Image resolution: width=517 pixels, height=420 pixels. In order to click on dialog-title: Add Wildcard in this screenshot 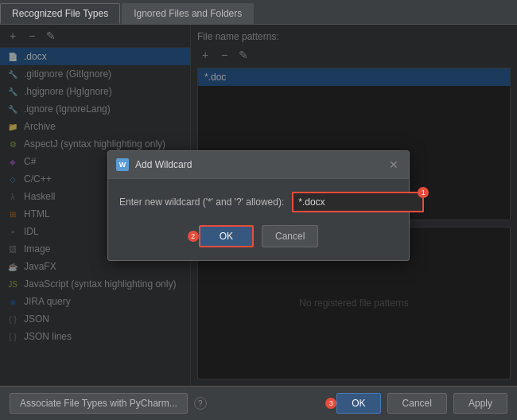, I will do `click(258, 165)`.